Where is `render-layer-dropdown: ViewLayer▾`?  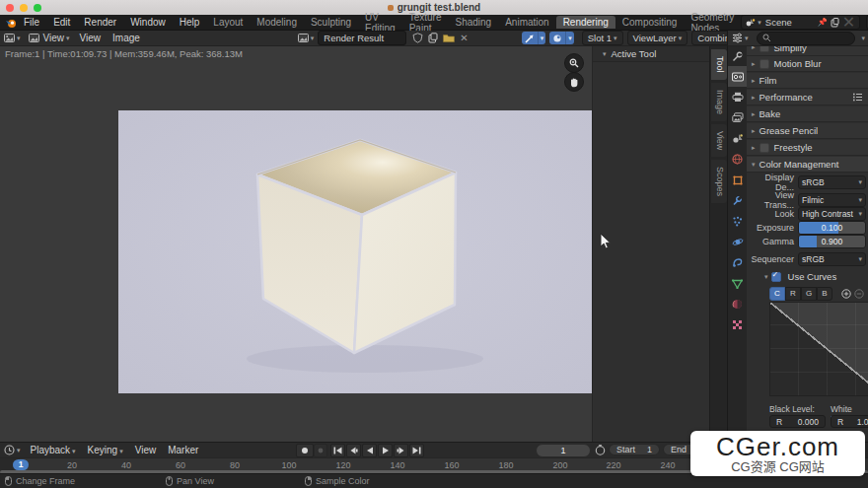 render-layer-dropdown: ViewLayer▾ is located at coordinates (658, 37).